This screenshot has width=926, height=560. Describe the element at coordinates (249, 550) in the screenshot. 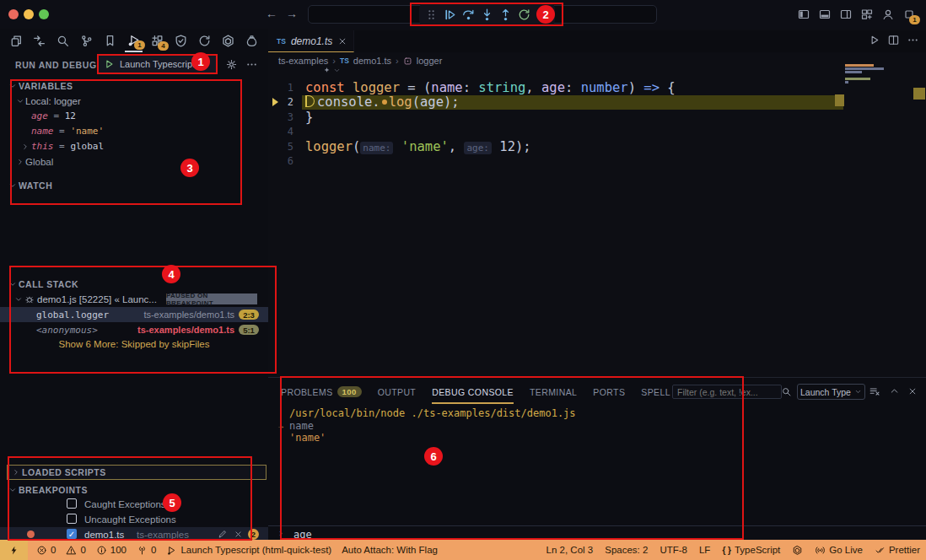

I see `status-debug-launch: Launch Typescript (html-quick-test)` at that location.